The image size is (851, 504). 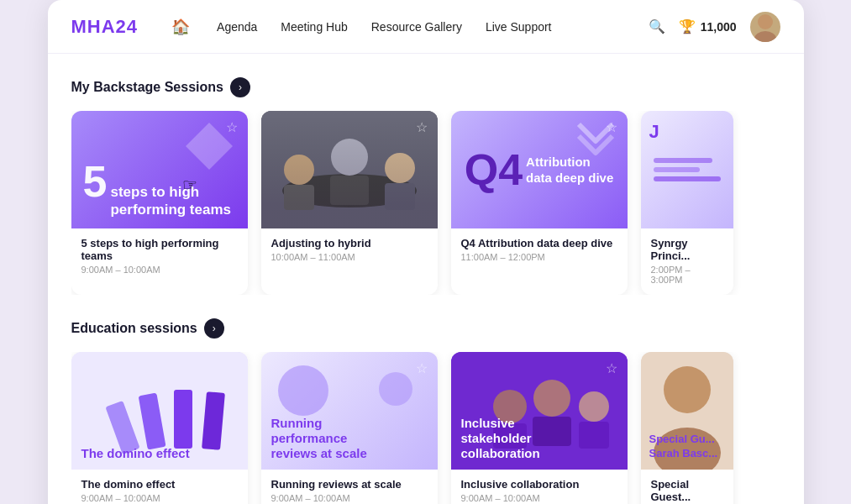 I want to click on card1-star: ☆, so click(x=232, y=128).